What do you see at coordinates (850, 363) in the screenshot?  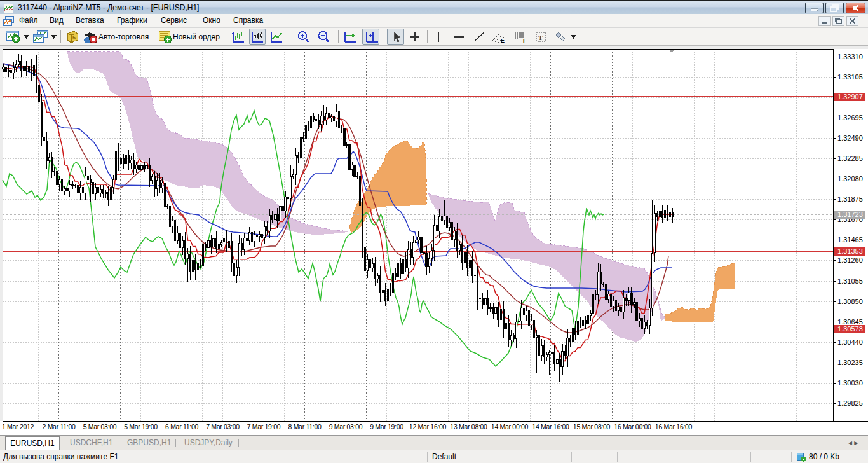 I see `svg-text: 1.30235` at bounding box center [850, 363].